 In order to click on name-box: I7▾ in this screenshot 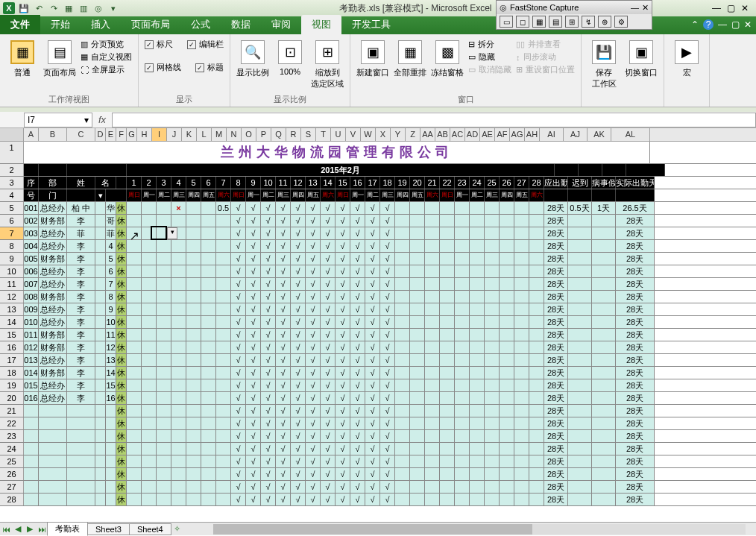, I will do `click(58, 120)`.